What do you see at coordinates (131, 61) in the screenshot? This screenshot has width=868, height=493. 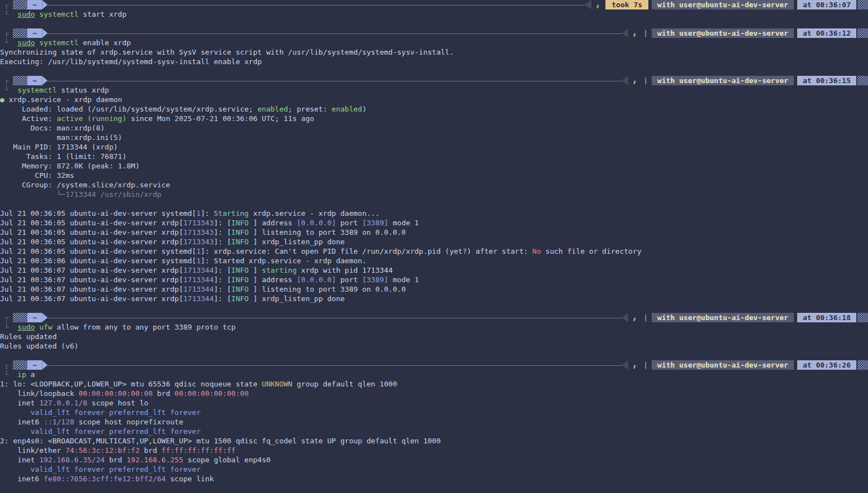 I see `output-text: Executing: /usr/lib/systemd/systemd-sysv…` at bounding box center [131, 61].